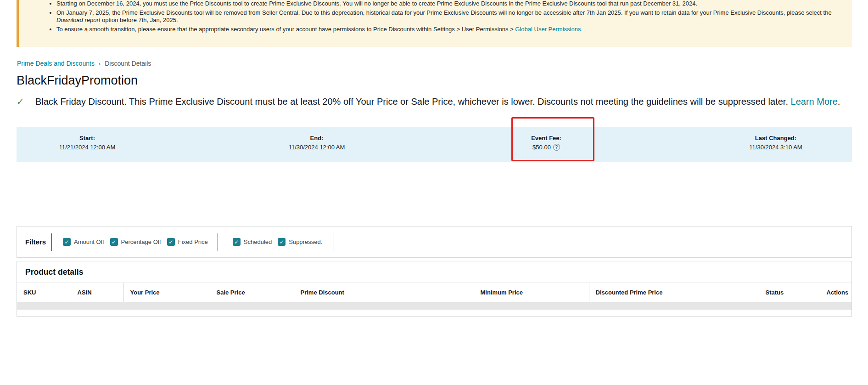 This screenshot has width=868, height=385. Describe the element at coordinates (167, 293) in the screenshot. I see `column-header-your-price: Your Price` at that location.